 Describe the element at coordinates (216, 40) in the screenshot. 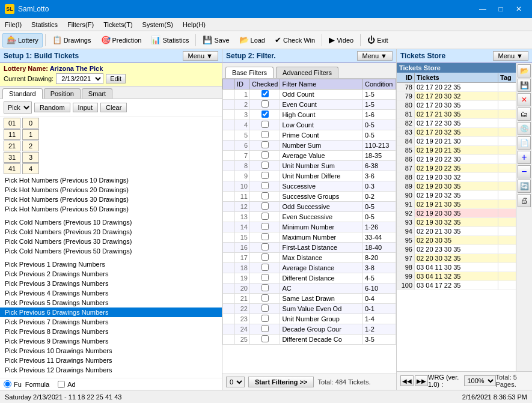

I see `toolbar-save: 💾 Save` at that location.